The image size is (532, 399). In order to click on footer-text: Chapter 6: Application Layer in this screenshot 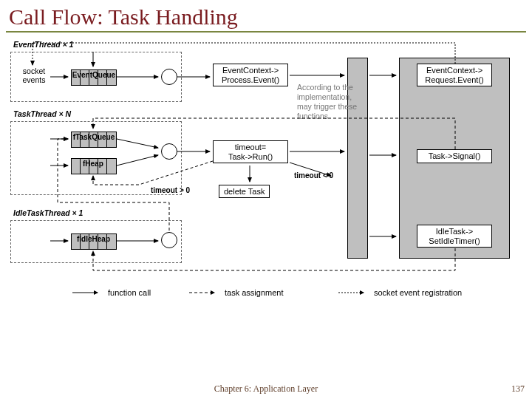, I will do `click(266, 389)`.